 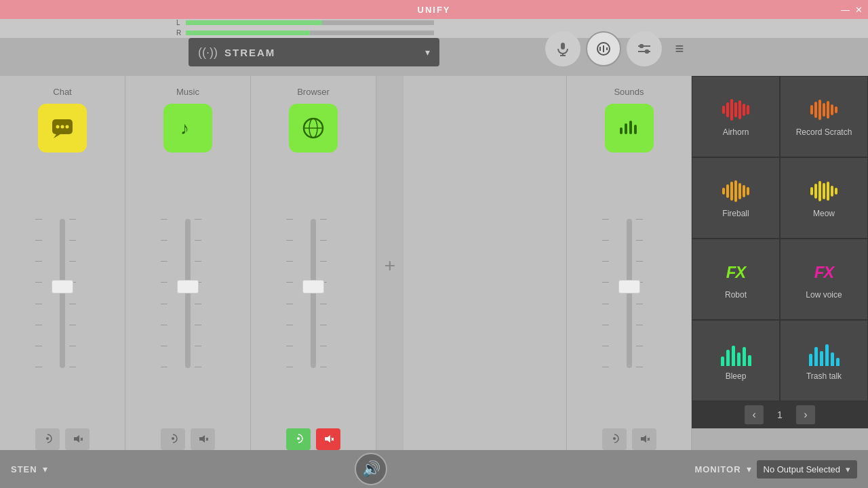 What do you see at coordinates (62, 293) in the screenshot?
I see `chat-fader-track` at bounding box center [62, 293].